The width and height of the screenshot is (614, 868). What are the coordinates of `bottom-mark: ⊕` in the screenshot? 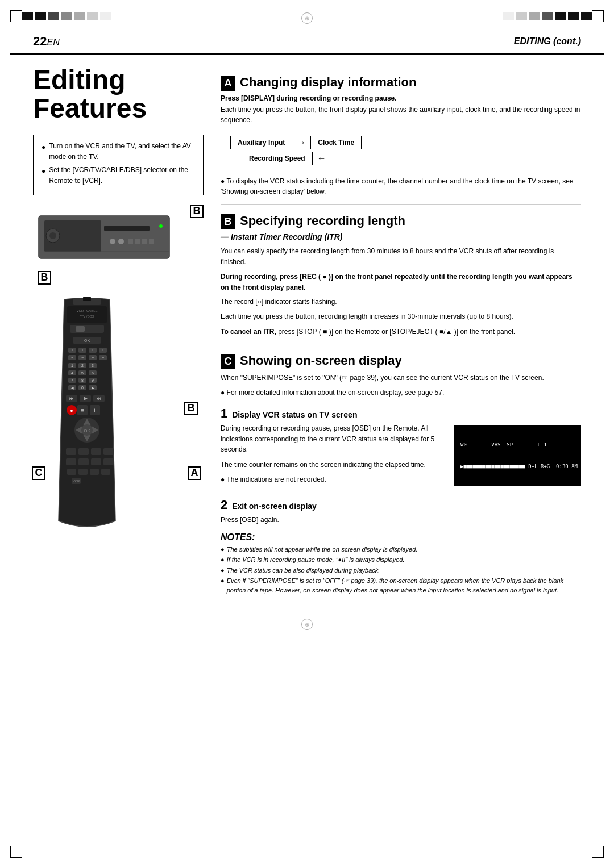 It's located at (307, 627).